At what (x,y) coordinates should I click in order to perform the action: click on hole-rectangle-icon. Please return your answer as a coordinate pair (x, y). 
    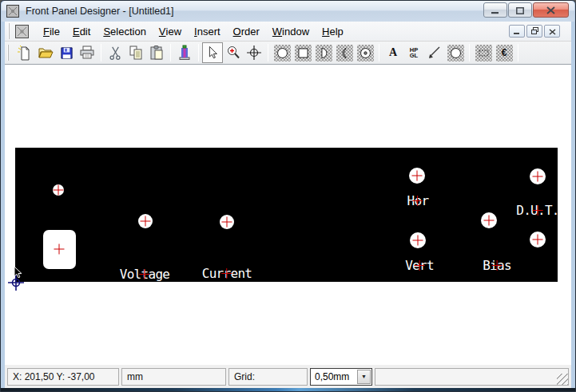
    Looking at the image, I should click on (304, 53).